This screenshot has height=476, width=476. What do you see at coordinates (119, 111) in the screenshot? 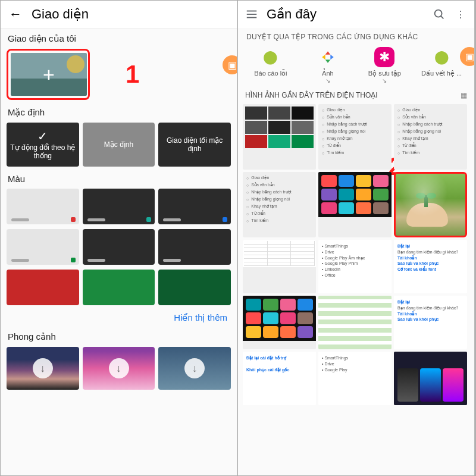
I see `section-default: Mặc định` at bounding box center [119, 111].